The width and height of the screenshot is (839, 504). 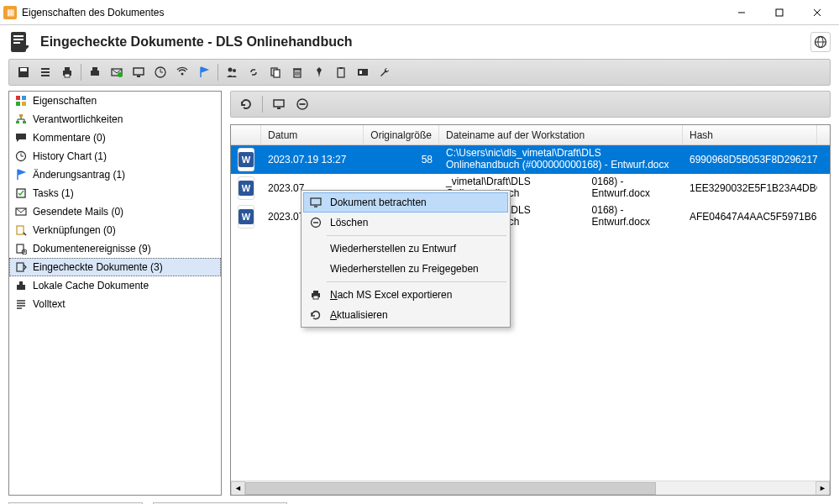 I want to click on grid-icon, so click(x=21, y=101).